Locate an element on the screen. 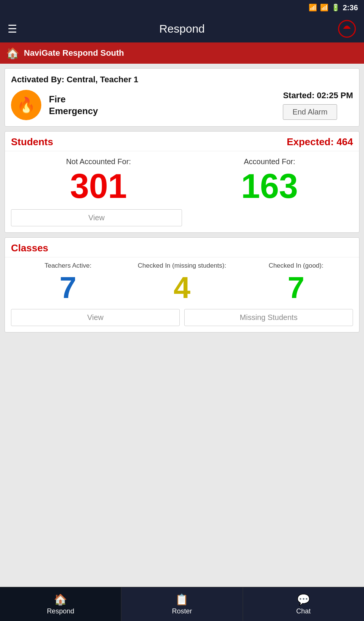 The height and width of the screenshot is (621, 364). app-title: Respond is located at coordinates (182, 29).